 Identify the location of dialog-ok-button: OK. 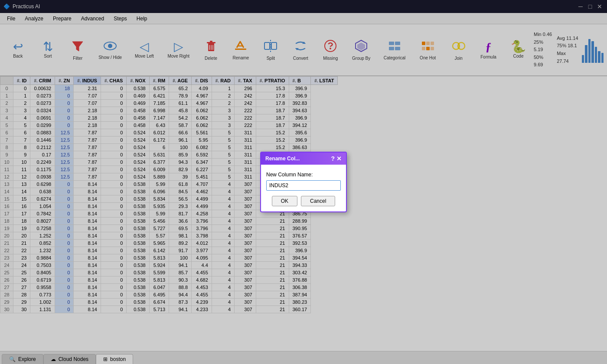
(284, 201).